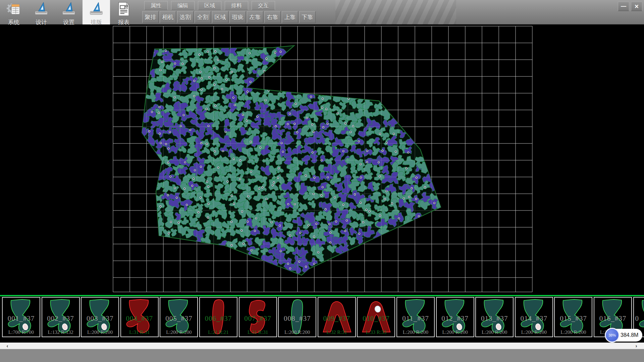  What do you see at coordinates (124, 10) in the screenshot?
I see `report-icon` at bounding box center [124, 10].